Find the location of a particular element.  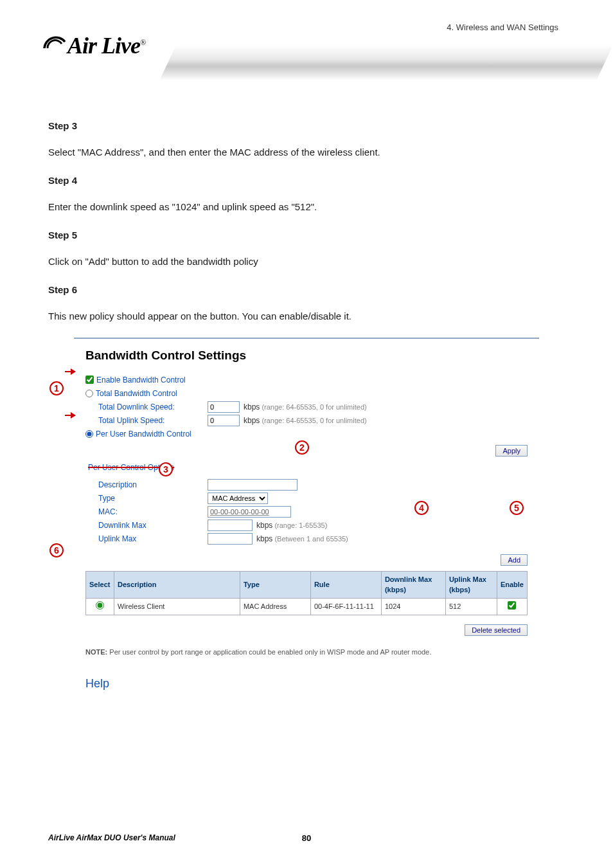

uplink-max-label: Uplink Max is located at coordinates (153, 539).